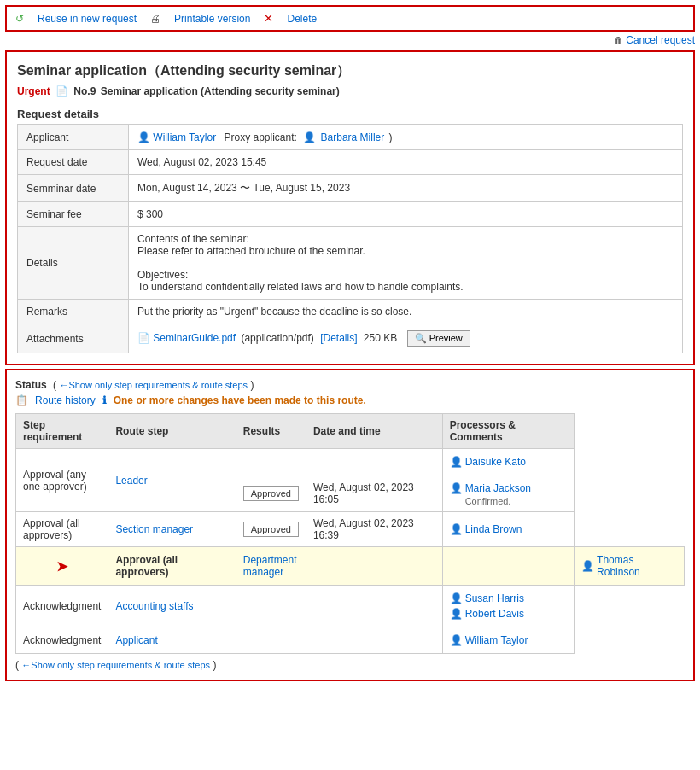 This screenshot has width=700, height=770. Describe the element at coordinates (508, 493) in the screenshot. I see `processors-cell: 👤 Maria Jackson Confirmed.` at that location.